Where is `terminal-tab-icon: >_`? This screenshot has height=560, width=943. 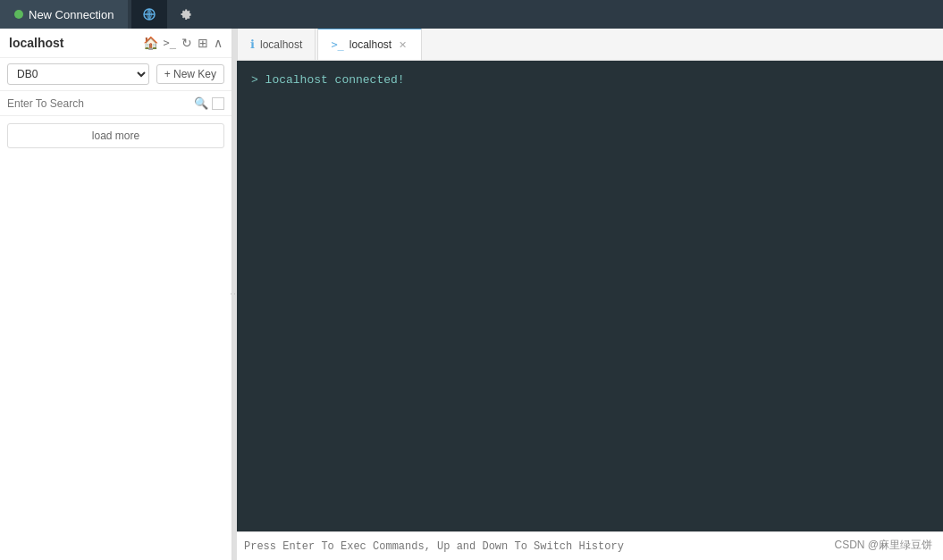 terminal-tab-icon: >_ is located at coordinates (337, 45).